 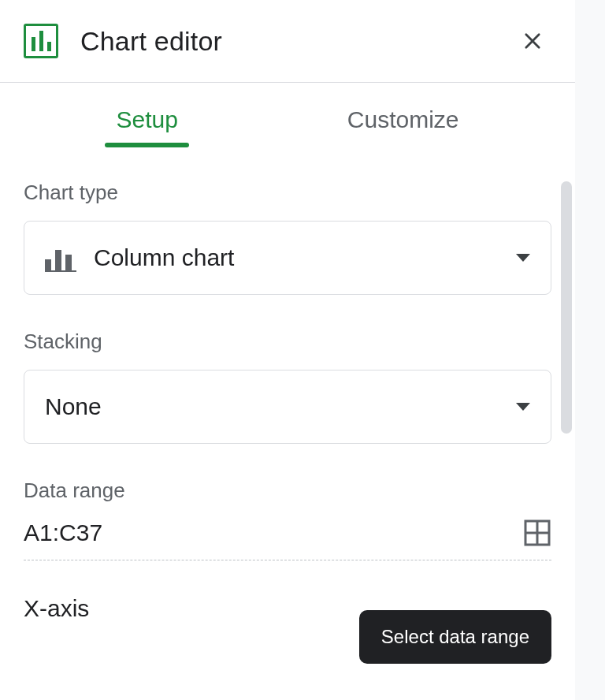 What do you see at coordinates (288, 192) in the screenshot?
I see `chart-type-label: Chart type` at bounding box center [288, 192].